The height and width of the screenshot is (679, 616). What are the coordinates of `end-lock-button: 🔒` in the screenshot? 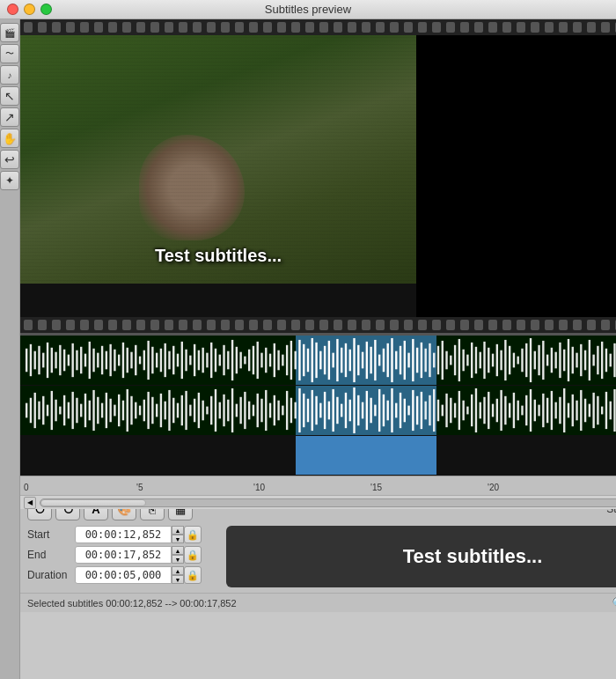 It's located at (193, 555).